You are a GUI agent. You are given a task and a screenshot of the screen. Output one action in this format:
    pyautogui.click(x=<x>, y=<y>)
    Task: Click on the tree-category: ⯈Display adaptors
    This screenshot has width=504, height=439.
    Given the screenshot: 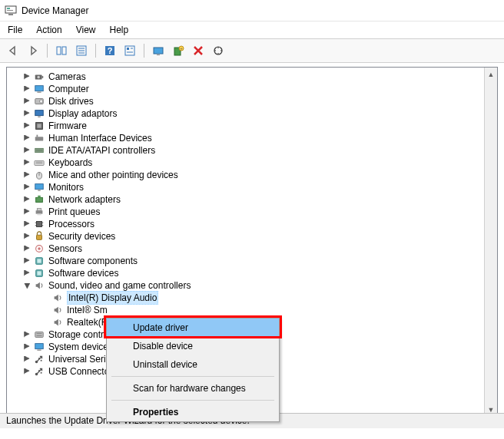 What is the action you would take?
    pyautogui.click(x=253, y=114)
    